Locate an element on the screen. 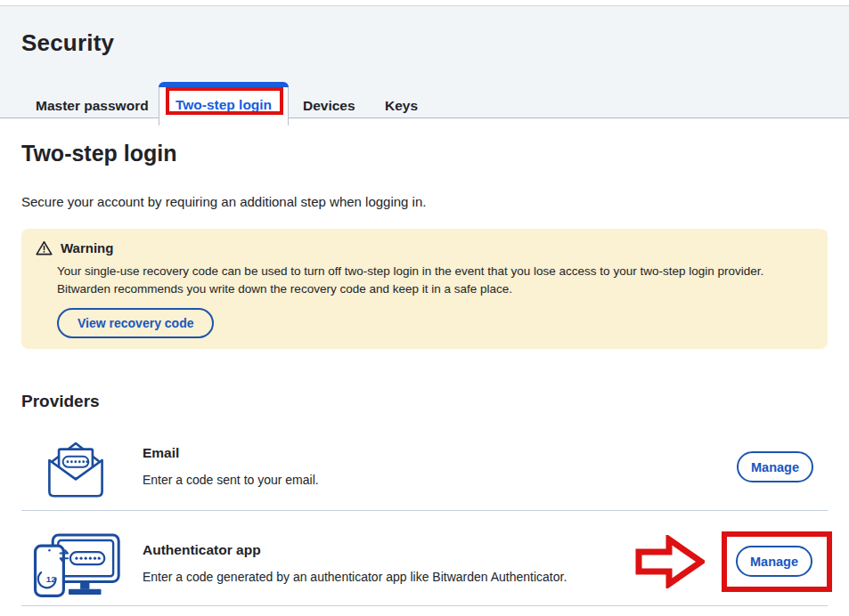 This screenshot has width=849, height=616. section-heading: Two-step login is located at coordinates (100, 153).